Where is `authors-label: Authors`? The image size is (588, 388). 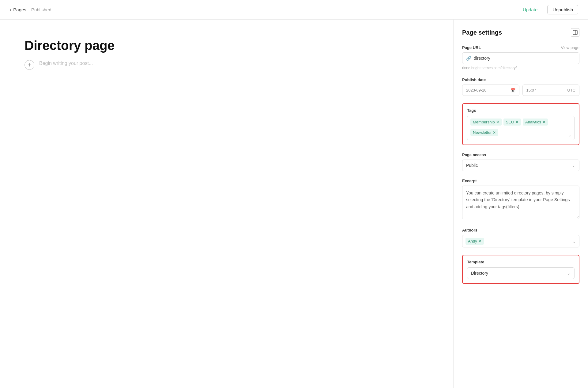
authors-label: Authors is located at coordinates (521, 230).